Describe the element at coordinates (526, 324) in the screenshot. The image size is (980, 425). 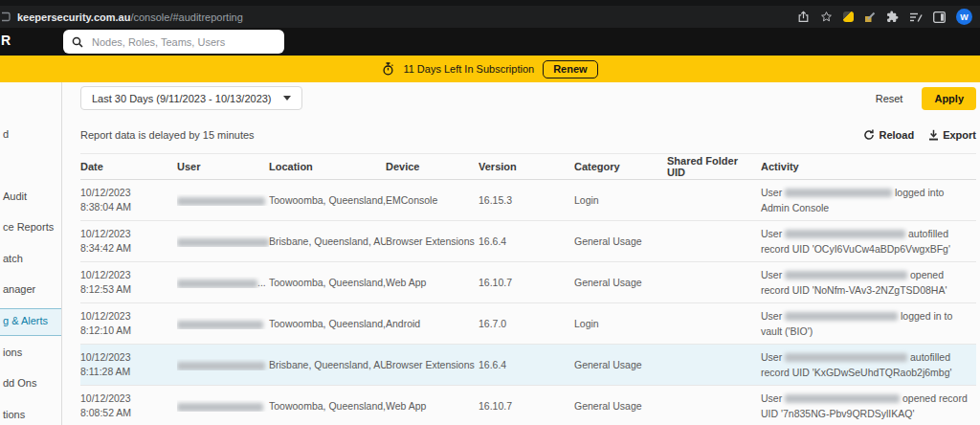
I see `cell-version: 16.7.0` at that location.